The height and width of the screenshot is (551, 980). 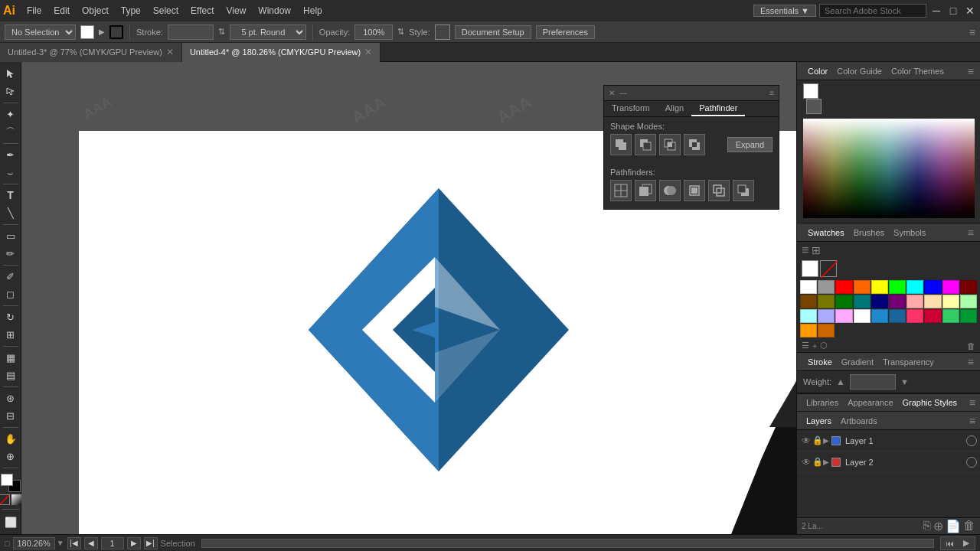 What do you see at coordinates (972, 32) in the screenshot?
I see `control-bar-menu-icon: ≡` at bounding box center [972, 32].